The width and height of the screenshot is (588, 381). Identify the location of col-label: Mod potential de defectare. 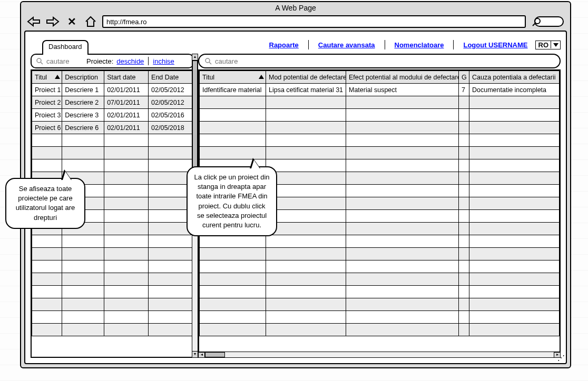
(308, 77).